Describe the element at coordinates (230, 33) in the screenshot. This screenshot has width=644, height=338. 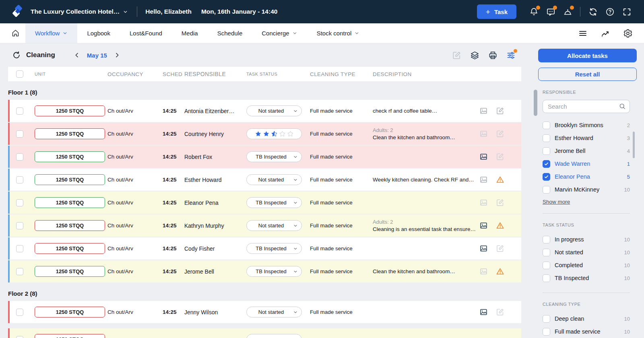
I see `nav-item-schedule: Schedule` at that location.